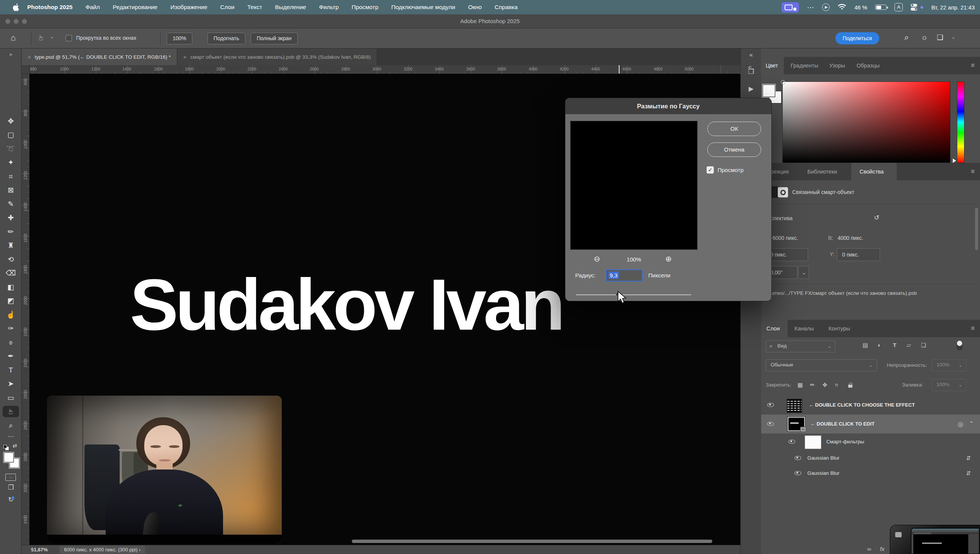  I want to click on filter-mask-thumbnail, so click(813, 442).